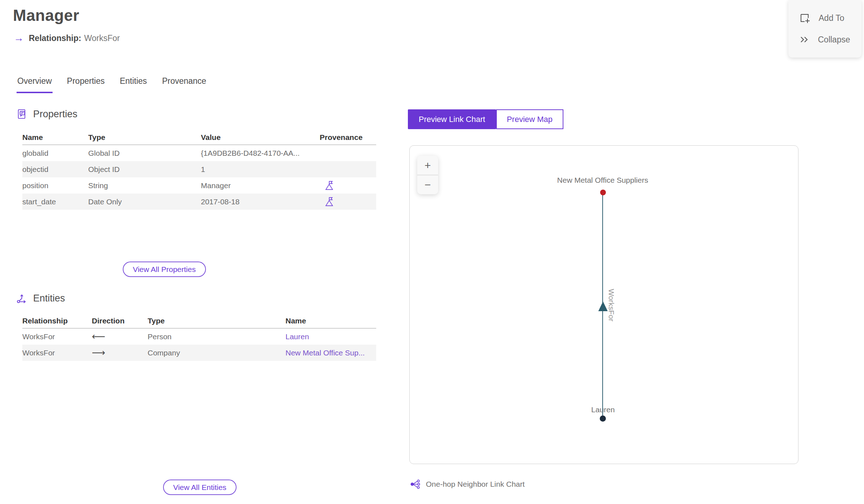  Describe the element at coordinates (145, 186) in the screenshot. I see `property-type: String` at that location.